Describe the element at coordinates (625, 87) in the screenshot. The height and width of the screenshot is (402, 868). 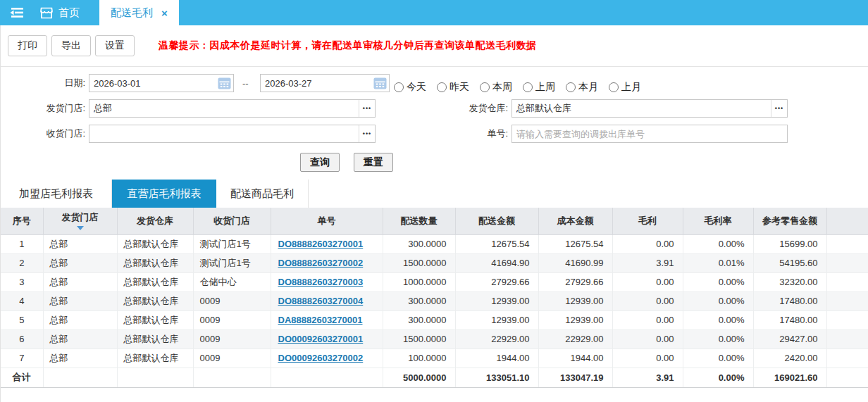
I see `radio-last-month: 上月` at that location.